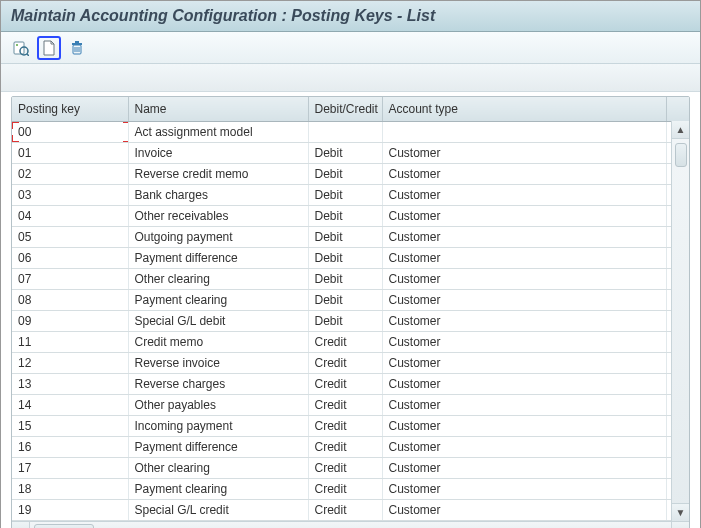 This screenshot has width=701, height=528. I want to click on scroll-right-icon: ►, so click(680, 526).